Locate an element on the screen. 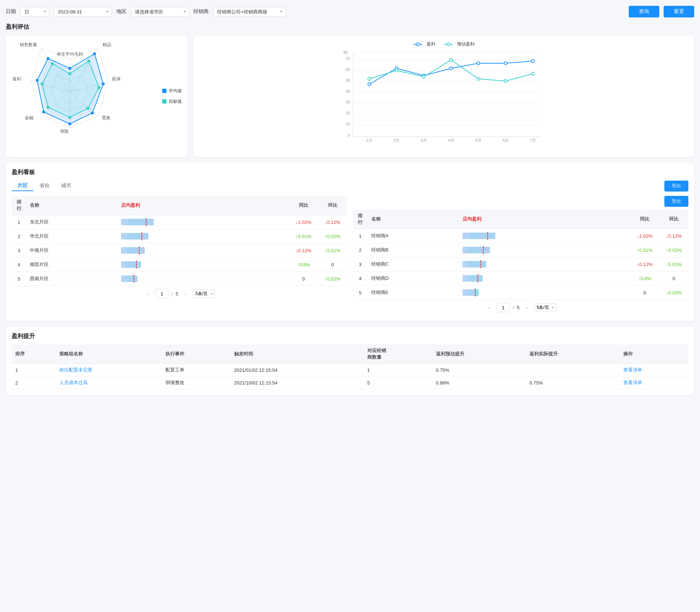  promo-th-event: 执行事件 is located at coordinates (196, 354).